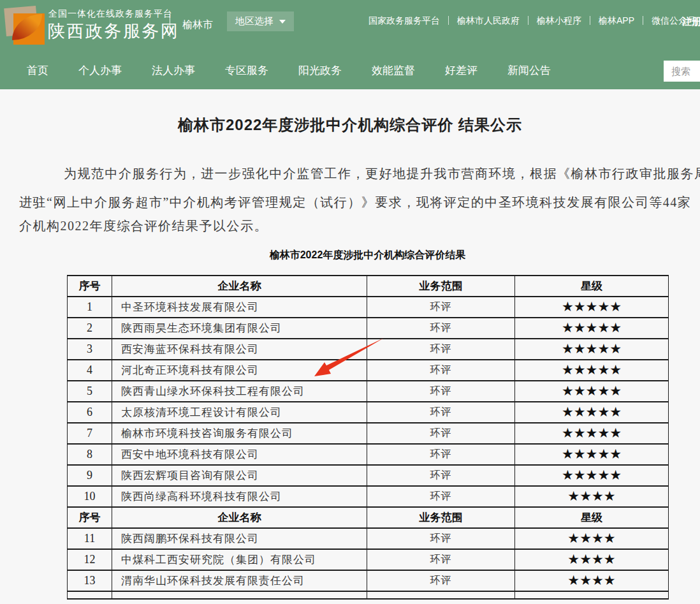  What do you see at coordinates (100, 70) in the screenshot?
I see `nav-item-personal-services: 个人办事` at bounding box center [100, 70].